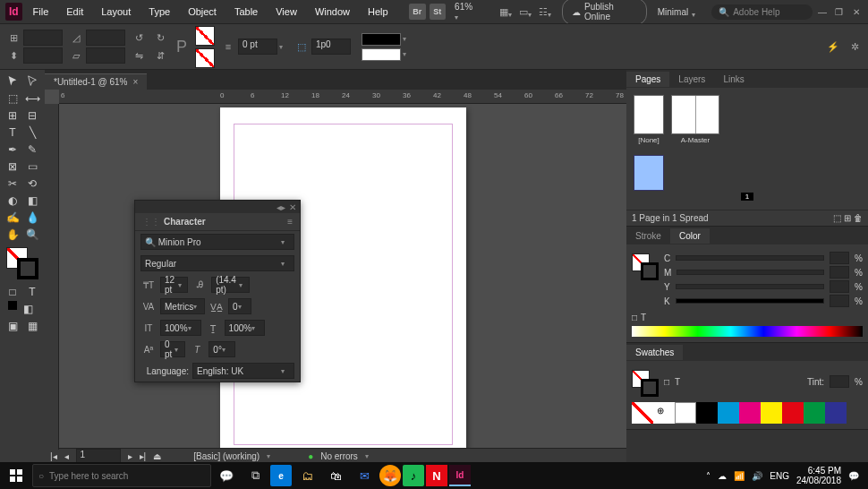 The height and width of the screenshot is (489, 868). I want to click on netflix-icon: N, so click(437, 476).